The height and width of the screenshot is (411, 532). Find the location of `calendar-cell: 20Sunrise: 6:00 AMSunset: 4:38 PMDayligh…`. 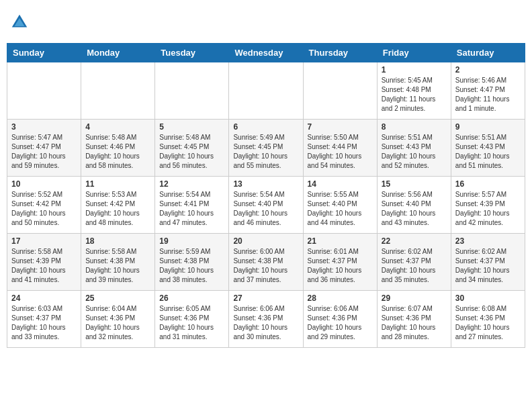

calendar-cell: 20Sunrise: 6:00 AMSunset: 4:38 PMDayligh… is located at coordinates (266, 262).